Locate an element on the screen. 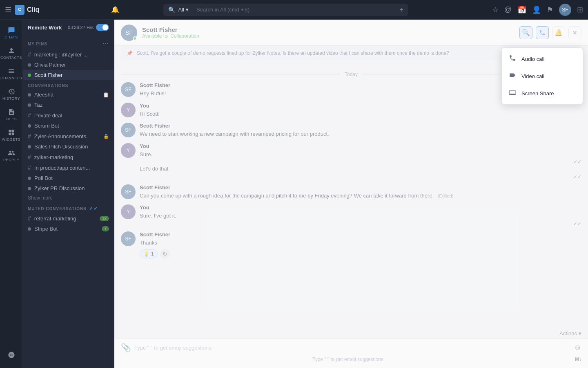 The image size is (588, 368). video-icon is located at coordinates (512, 76).